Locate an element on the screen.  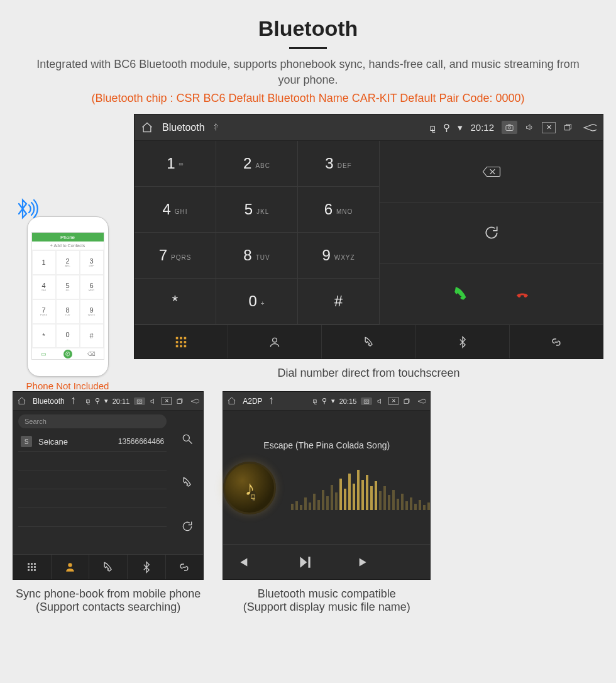
dialer-key-2: 2ABC is located at coordinates (257, 164).